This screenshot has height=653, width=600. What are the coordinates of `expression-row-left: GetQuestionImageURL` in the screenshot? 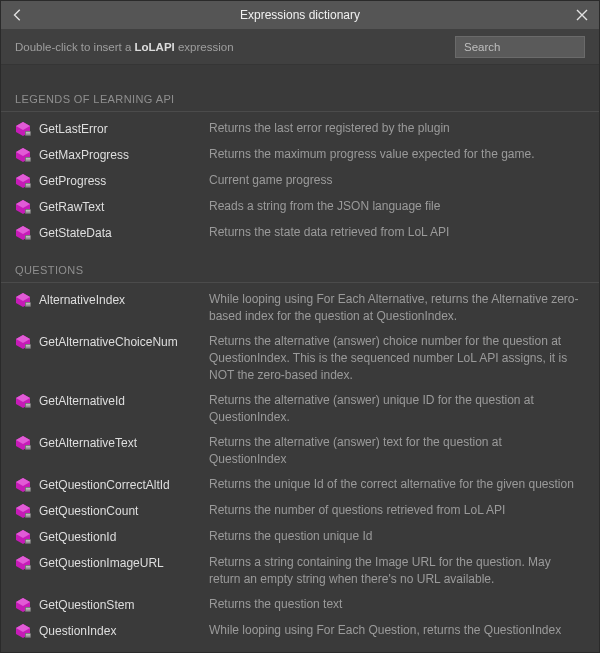 It's located at (112, 563).